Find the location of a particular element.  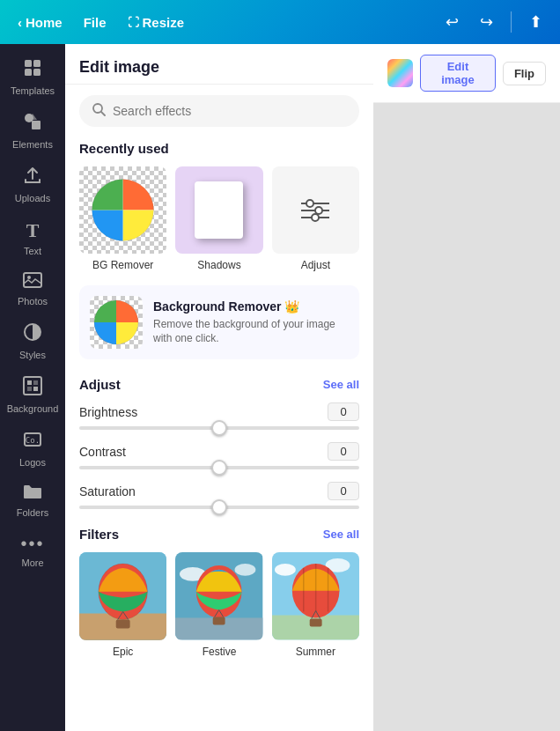

sidebar-item-background: Background is located at coordinates (33, 395).